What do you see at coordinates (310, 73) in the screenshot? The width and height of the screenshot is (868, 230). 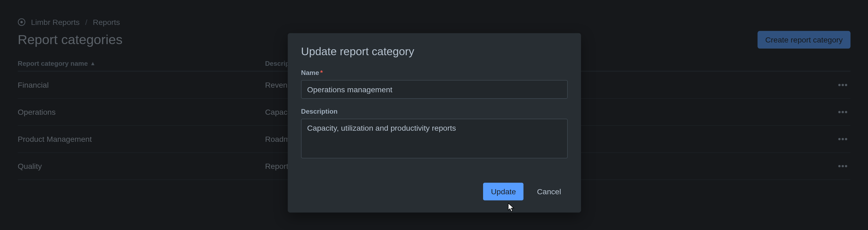 I see `name-label-text: Name` at bounding box center [310, 73].